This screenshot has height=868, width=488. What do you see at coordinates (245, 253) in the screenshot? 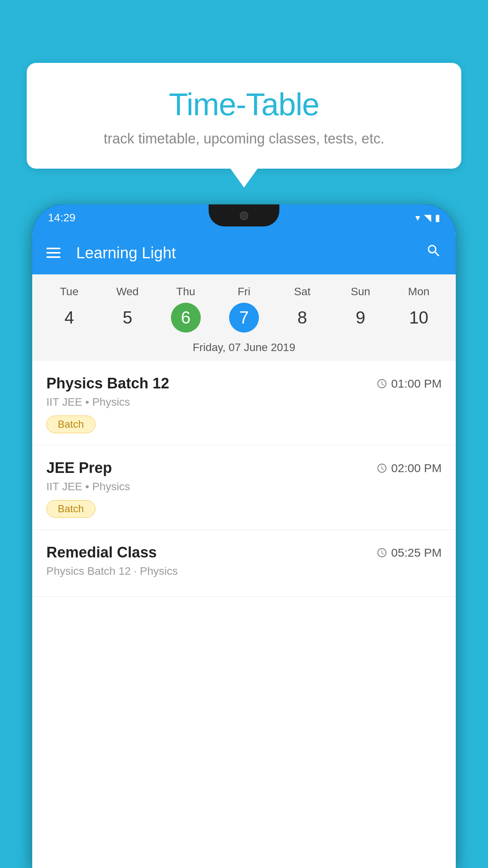
I see `app-title: Learning Light` at bounding box center [245, 253].